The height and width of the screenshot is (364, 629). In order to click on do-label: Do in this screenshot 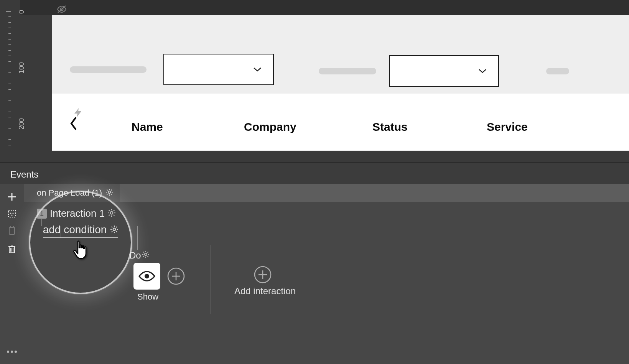, I will do `click(135, 255)`.